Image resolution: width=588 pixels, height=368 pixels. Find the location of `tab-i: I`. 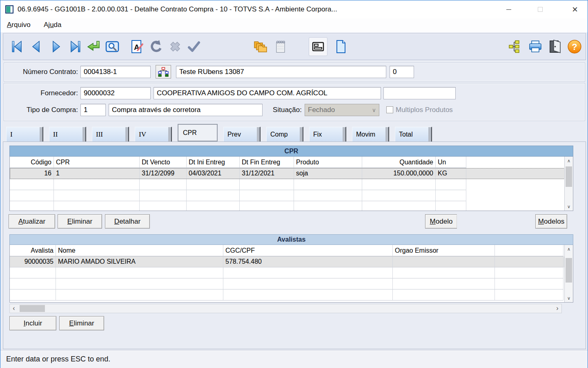

tab-i: I is located at coordinates (24, 134).